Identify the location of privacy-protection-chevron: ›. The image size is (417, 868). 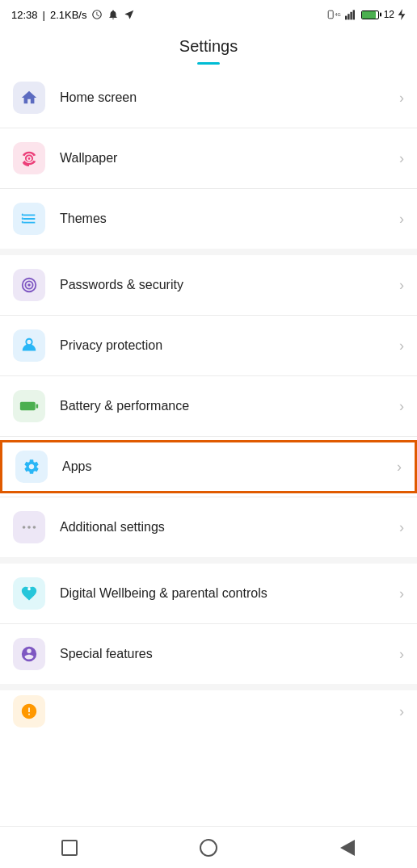
(402, 346).